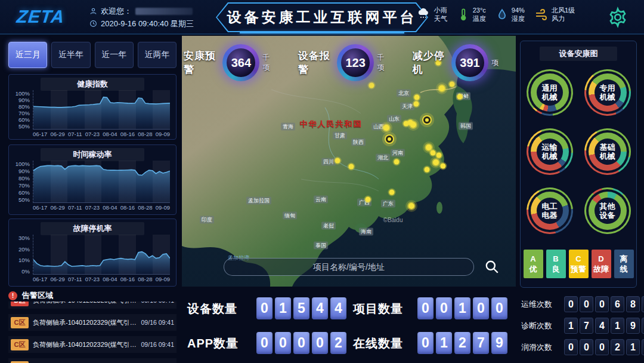  What do you see at coordinates (618, 17) in the screenshot?
I see `settings-gear-icon` at bounding box center [618, 17].